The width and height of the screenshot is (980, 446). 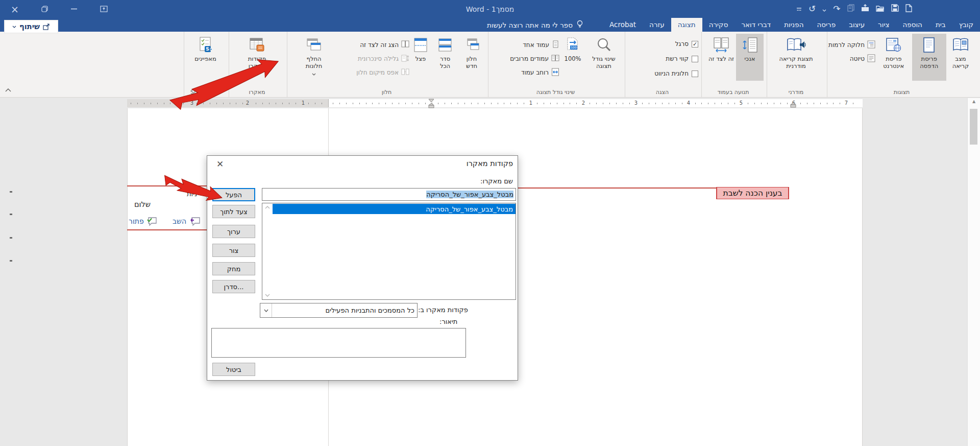 I want to click on group-label-macros: מאקרו, so click(x=257, y=92).